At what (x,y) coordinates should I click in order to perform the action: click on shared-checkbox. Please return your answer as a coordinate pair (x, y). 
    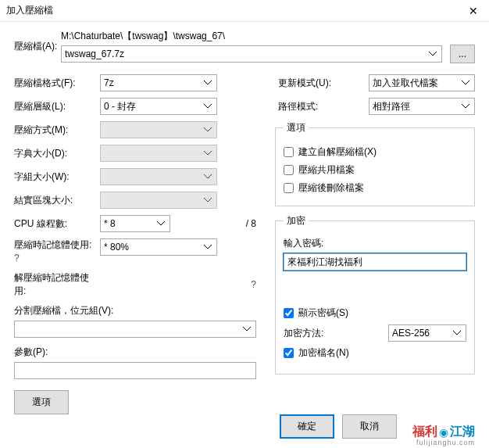
    Looking at the image, I should click on (289, 170).